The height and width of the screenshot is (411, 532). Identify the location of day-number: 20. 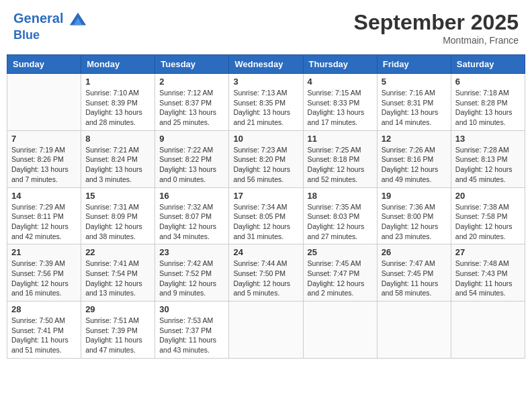
(488, 196).